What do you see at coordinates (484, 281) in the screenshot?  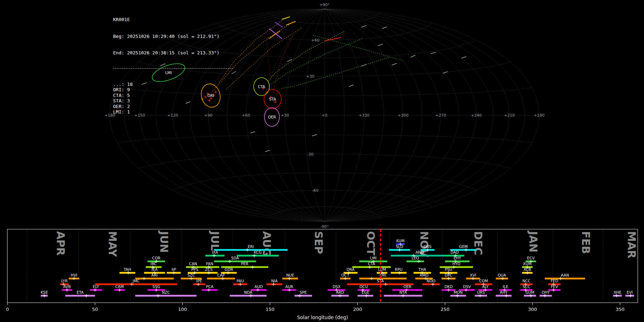 I see `svg-text: COM` at bounding box center [484, 281].